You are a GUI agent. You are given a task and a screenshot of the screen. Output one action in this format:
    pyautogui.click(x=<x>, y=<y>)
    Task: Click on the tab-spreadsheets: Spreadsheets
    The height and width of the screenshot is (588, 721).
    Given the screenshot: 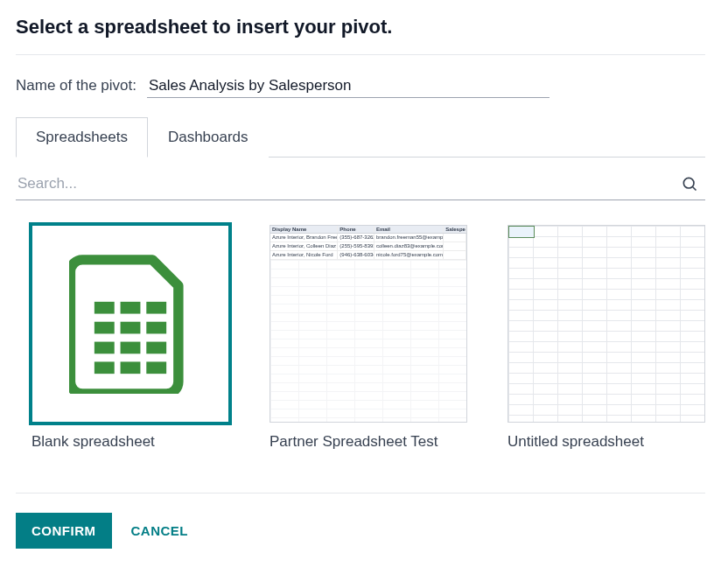 What is the action you would take?
    pyautogui.click(x=82, y=137)
    